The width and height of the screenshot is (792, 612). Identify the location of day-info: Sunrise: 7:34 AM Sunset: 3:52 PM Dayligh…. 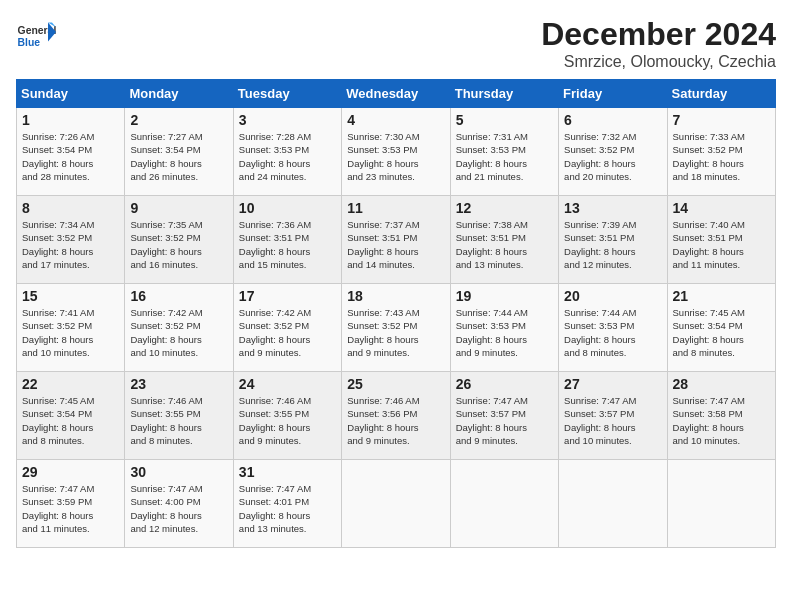
(70, 244).